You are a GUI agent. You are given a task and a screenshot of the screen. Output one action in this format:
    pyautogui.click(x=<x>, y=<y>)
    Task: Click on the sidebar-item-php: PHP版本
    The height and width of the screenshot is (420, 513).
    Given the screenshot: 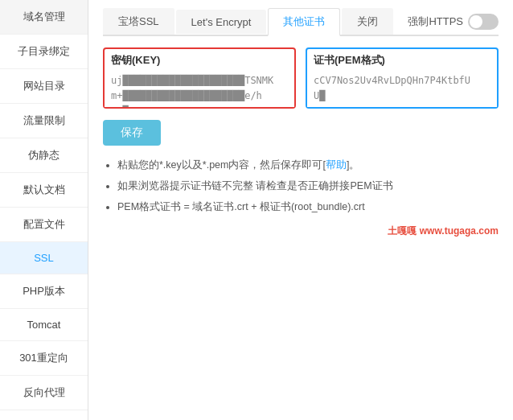 What is the action you would take?
    pyautogui.click(x=43, y=291)
    